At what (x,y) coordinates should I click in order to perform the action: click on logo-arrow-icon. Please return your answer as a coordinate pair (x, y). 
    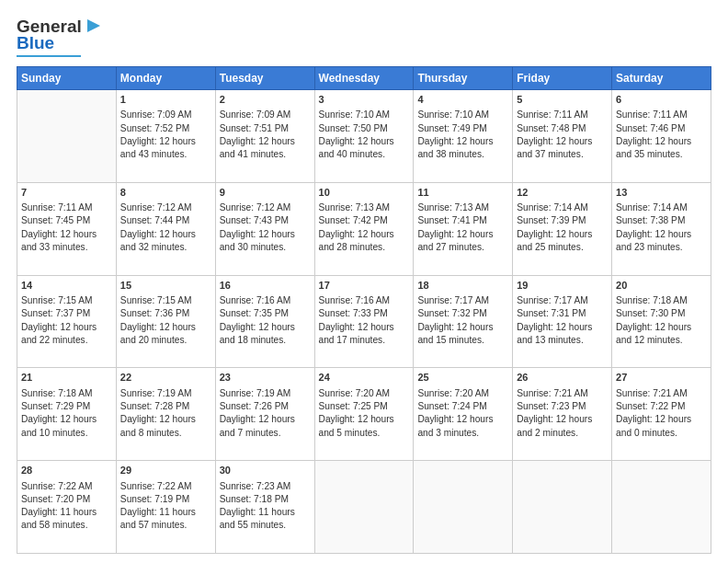
    Looking at the image, I should click on (94, 26).